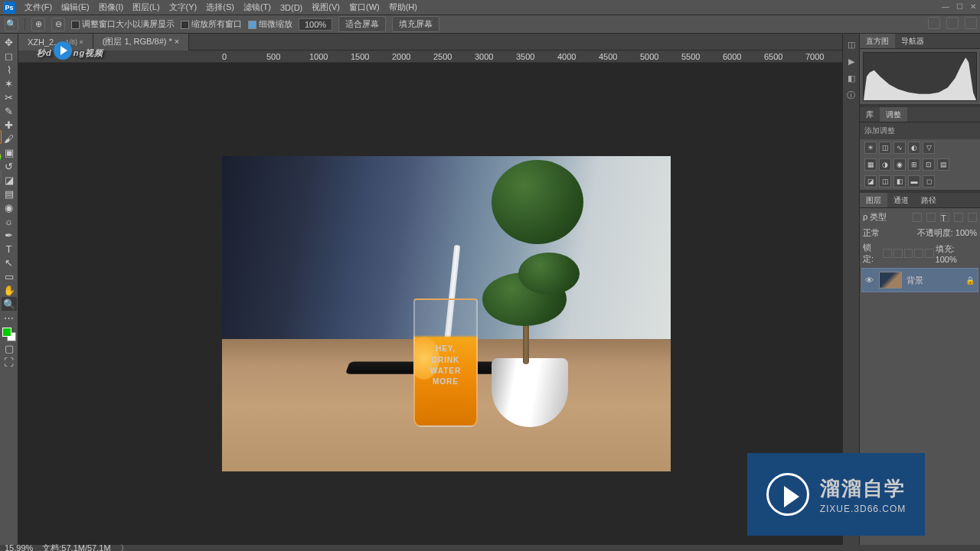 The height and width of the screenshot is (551, 980). I want to click on tab-navigator: 导航器, so click(913, 41).